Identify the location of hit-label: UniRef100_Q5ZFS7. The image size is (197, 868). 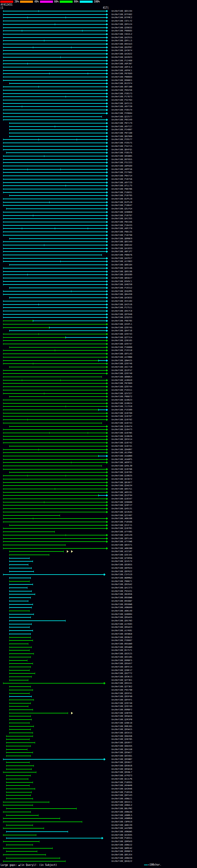
(122, 371).